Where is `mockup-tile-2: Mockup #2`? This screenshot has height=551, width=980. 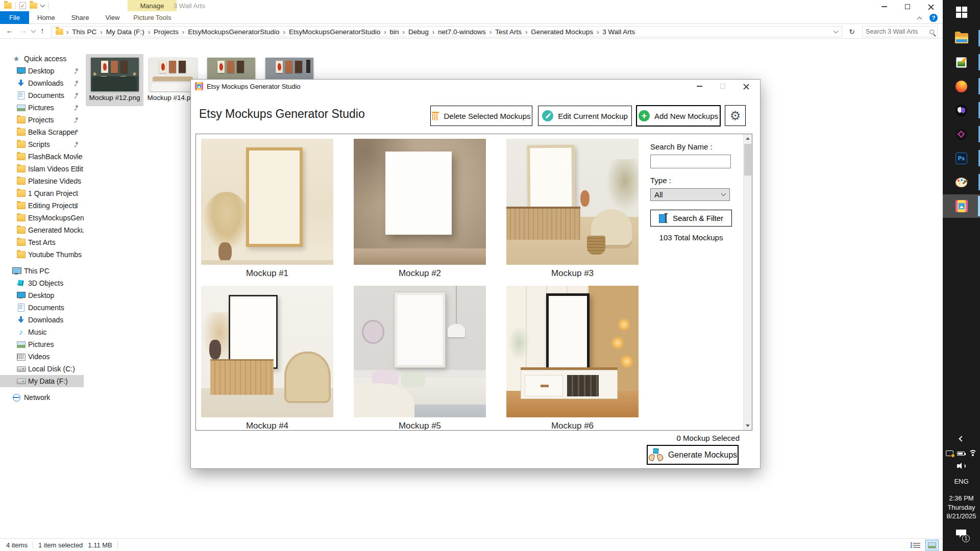
mockup-tile-2: Mockup #2 is located at coordinates (420, 209).